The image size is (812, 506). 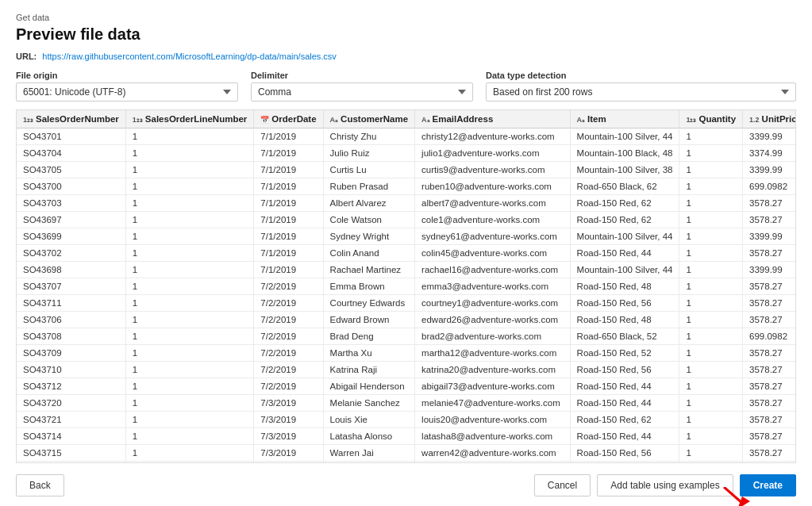 I want to click on table-cell: Warren Jai, so click(x=369, y=454).